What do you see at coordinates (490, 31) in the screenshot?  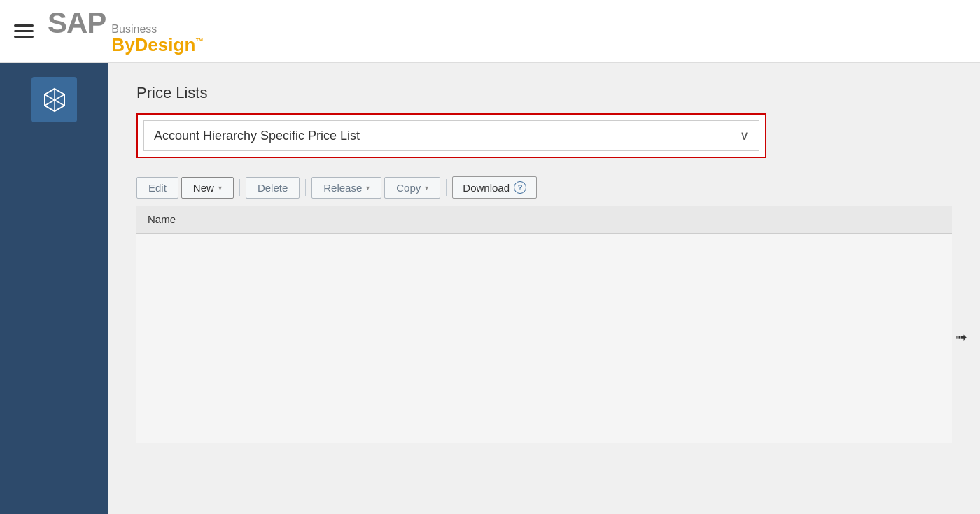 I see `app-header: SAP Business ByDesign™` at bounding box center [490, 31].